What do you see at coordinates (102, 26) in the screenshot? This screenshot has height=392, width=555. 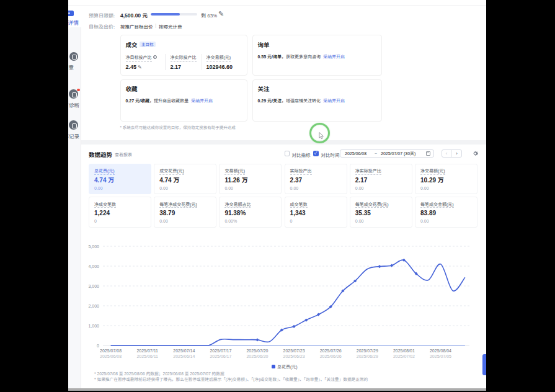 I see `bidding-label: 目标及出价:` at bounding box center [102, 26].